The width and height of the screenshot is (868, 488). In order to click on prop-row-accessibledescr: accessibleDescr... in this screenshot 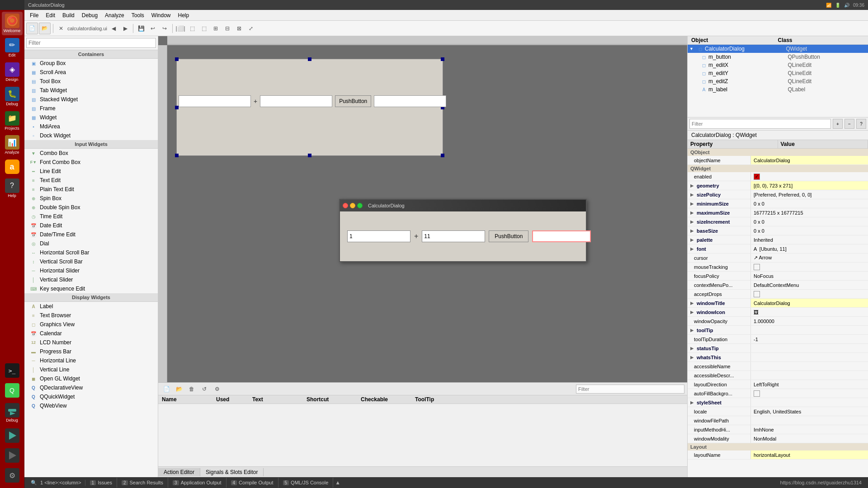, I will do `click(778, 375)`.